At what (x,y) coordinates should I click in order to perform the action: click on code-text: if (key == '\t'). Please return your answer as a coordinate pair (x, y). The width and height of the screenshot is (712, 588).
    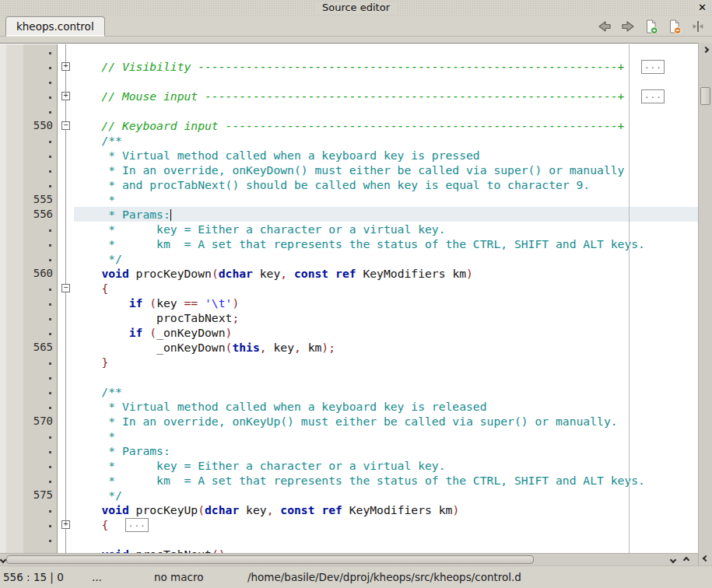
    Looking at the image, I should click on (386, 303).